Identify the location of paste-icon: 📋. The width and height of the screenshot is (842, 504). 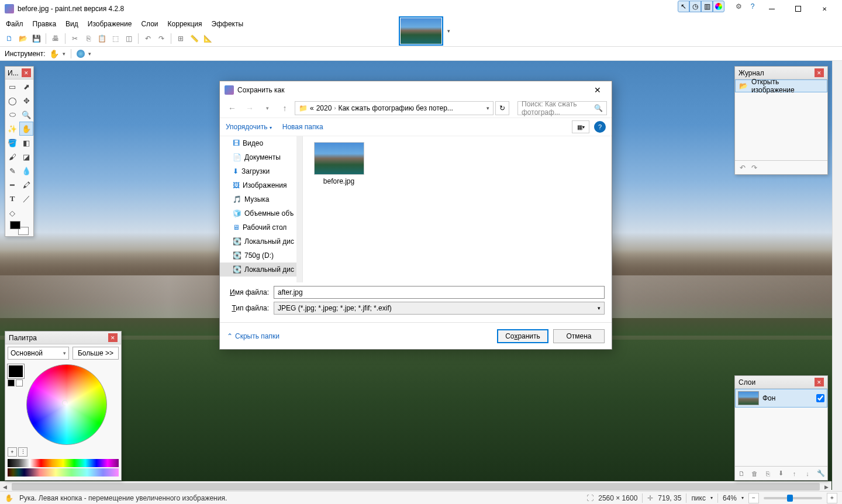
(102, 39).